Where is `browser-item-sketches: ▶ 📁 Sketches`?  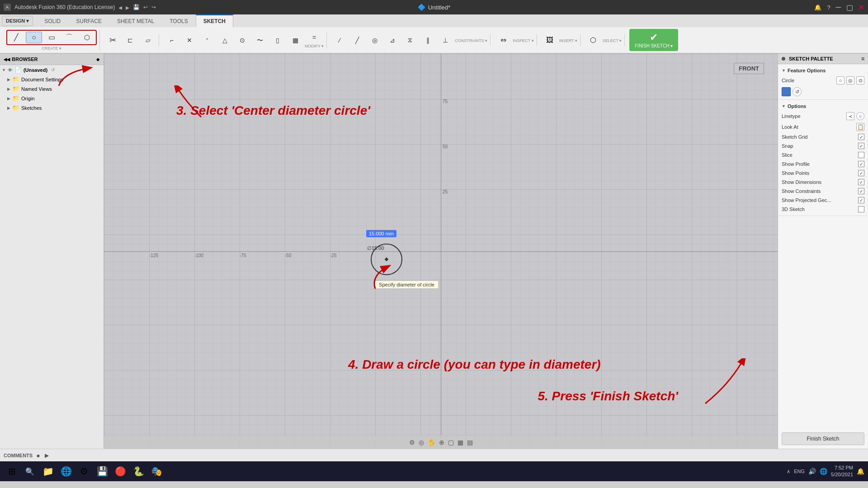 browser-item-sketches: ▶ 📁 Sketches is located at coordinates (52, 108).